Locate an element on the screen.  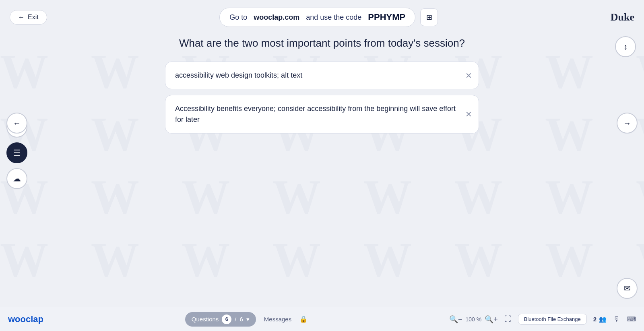
code-value: PPHYMP is located at coordinates (386, 17).